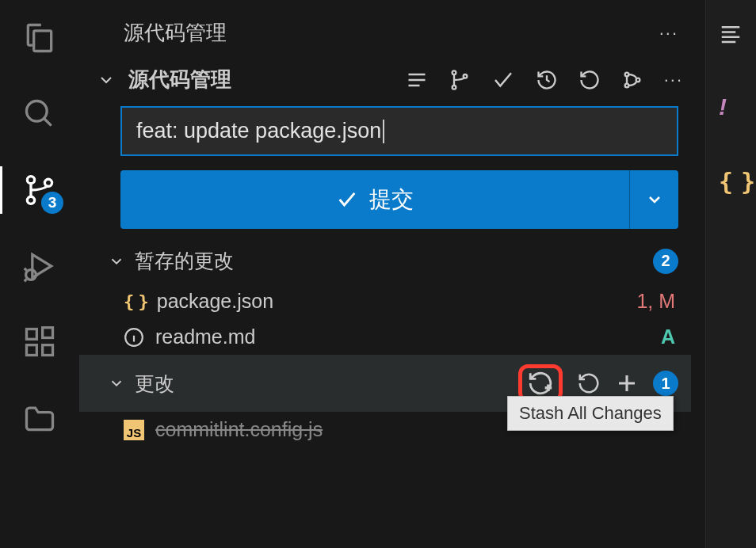 The height and width of the screenshot is (548, 756). What do you see at coordinates (40, 342) in the screenshot?
I see `extensions-icon` at bounding box center [40, 342].